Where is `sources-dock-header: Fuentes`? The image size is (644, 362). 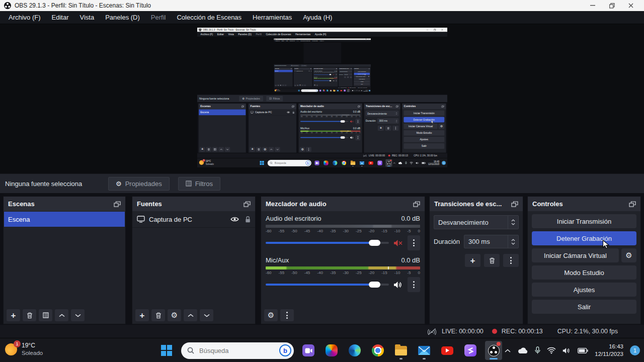 sources-dock-header: Fuentes is located at coordinates (194, 204).